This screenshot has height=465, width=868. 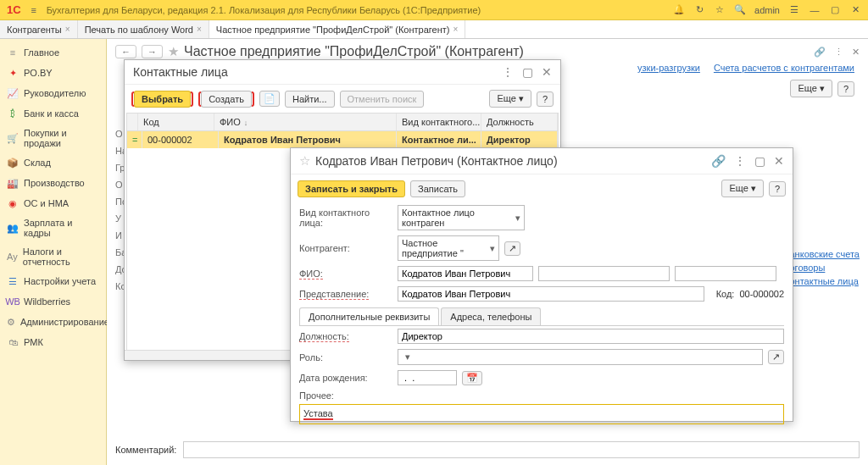 I want to click on save-button: Записать, so click(x=437, y=189).